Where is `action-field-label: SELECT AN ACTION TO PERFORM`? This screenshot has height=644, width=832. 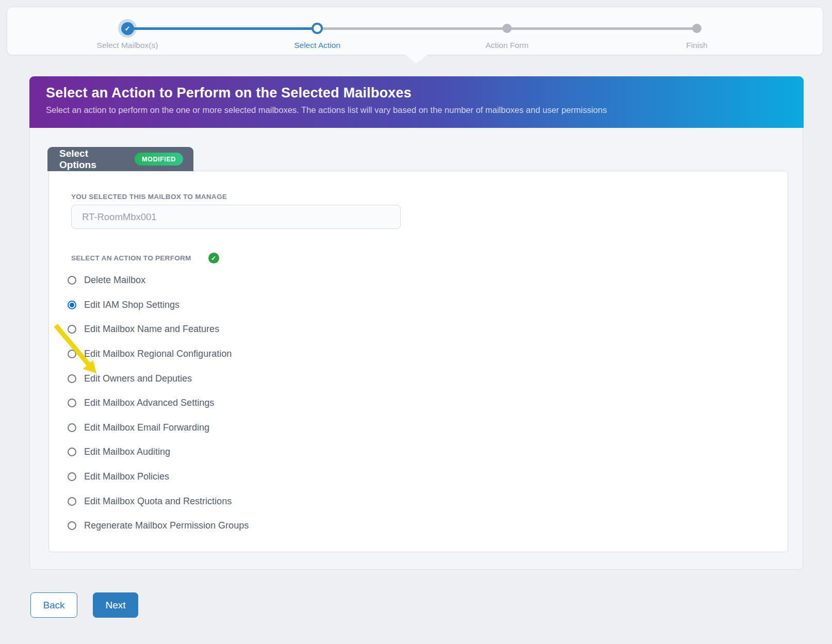 action-field-label: SELECT AN ACTION TO PERFORM is located at coordinates (131, 258).